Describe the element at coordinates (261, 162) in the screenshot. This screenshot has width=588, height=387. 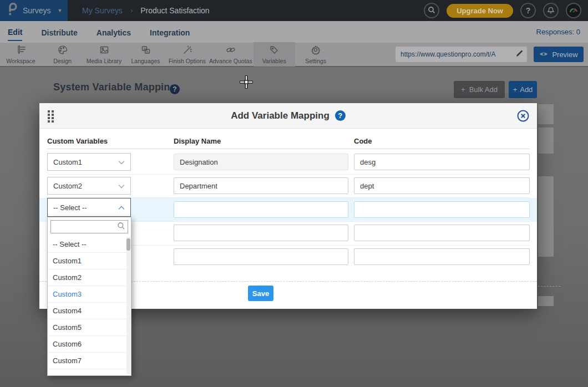
I see `display-name-input-row1` at that location.